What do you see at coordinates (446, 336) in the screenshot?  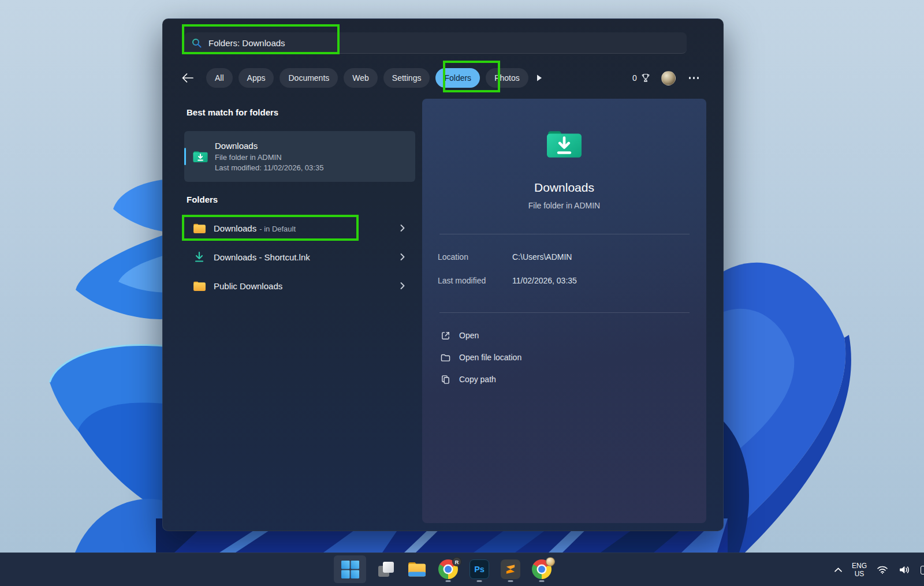 I see `open-external-icon` at bounding box center [446, 336].